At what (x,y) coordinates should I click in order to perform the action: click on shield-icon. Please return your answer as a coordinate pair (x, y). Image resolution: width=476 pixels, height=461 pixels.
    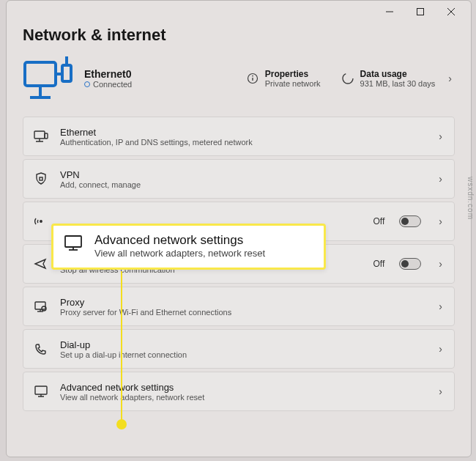
    Looking at the image, I should click on (41, 179).